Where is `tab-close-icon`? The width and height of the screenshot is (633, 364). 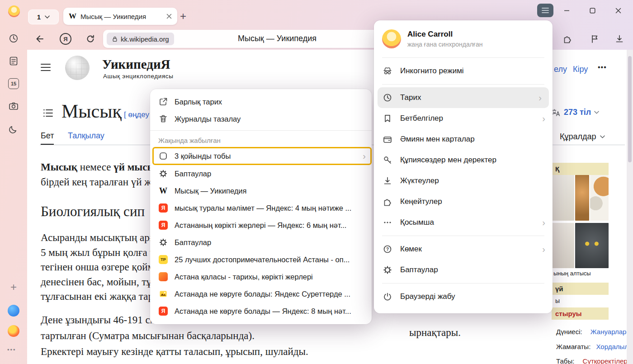 tab-close-icon is located at coordinates (169, 16).